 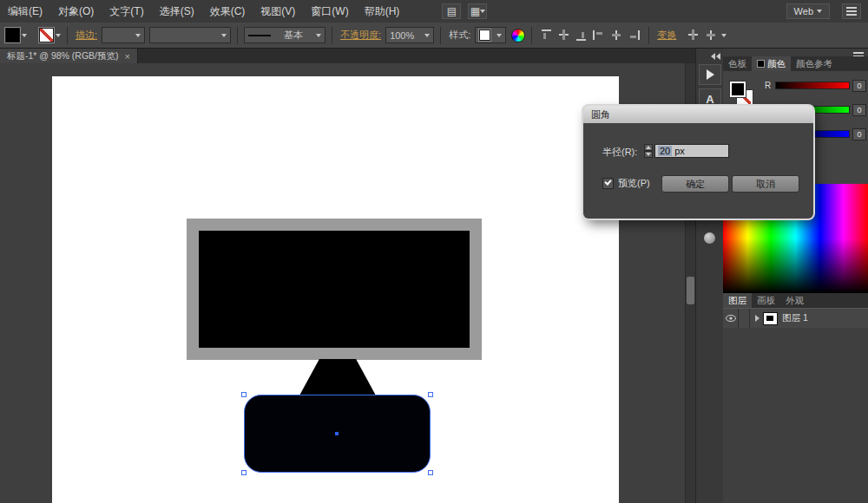 What do you see at coordinates (795, 319) in the screenshot?
I see `layer-row: 图层 1` at bounding box center [795, 319].